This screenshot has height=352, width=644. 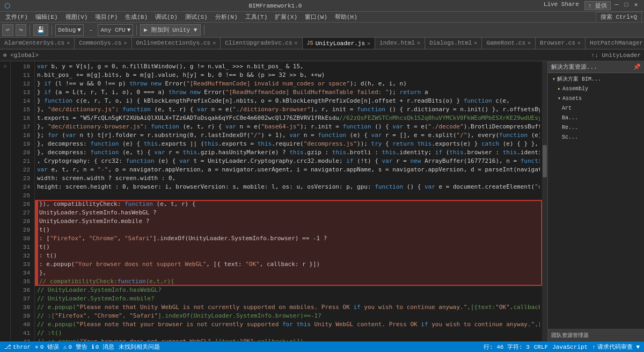 I want to click on tab-index: index.html ✕, so click(x=400, y=43).